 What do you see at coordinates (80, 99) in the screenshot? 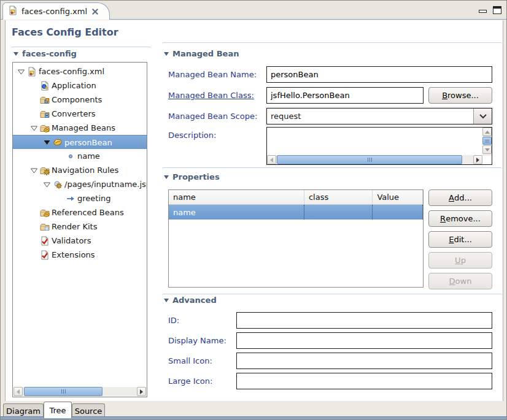
I see `tree-item-components: Components` at bounding box center [80, 99].